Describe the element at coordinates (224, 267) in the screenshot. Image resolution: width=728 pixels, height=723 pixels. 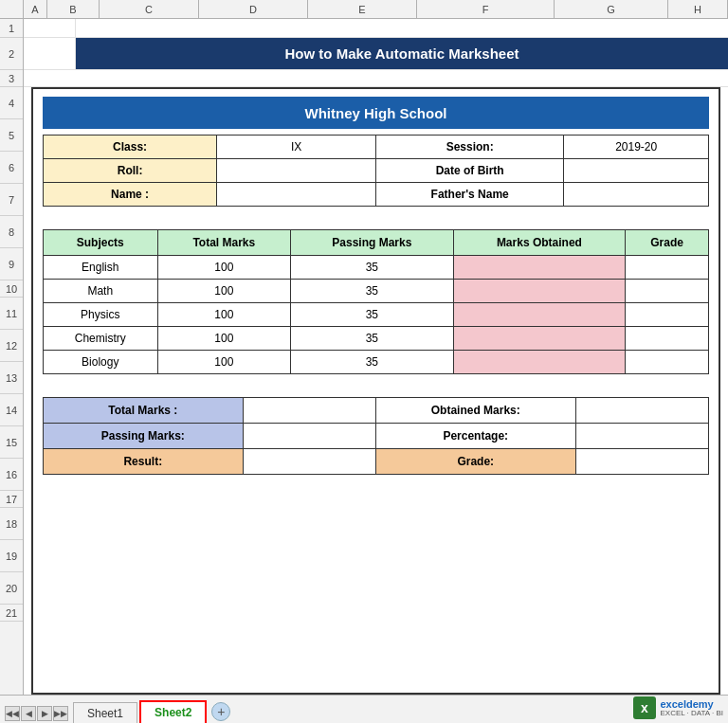
I see `total-english: 100` at that location.